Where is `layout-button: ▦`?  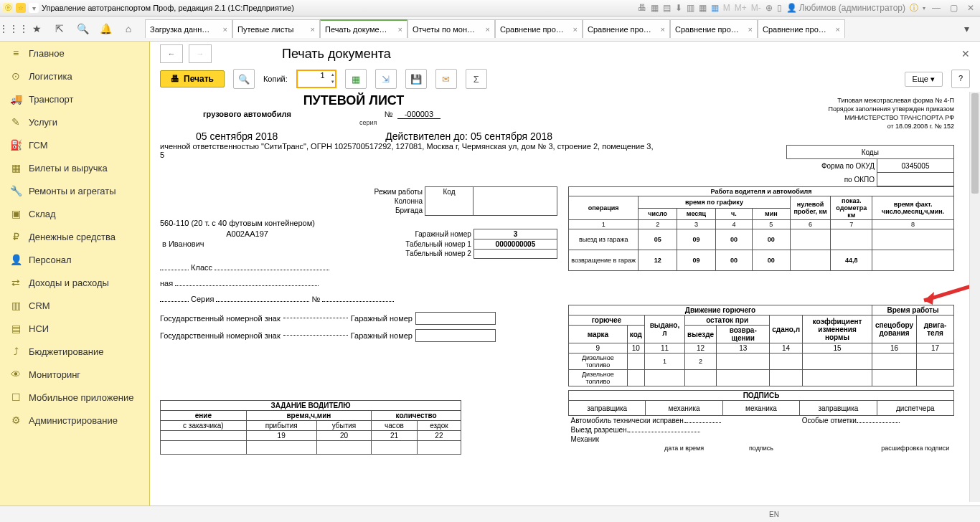 layout-button: ▦ is located at coordinates (356, 79).